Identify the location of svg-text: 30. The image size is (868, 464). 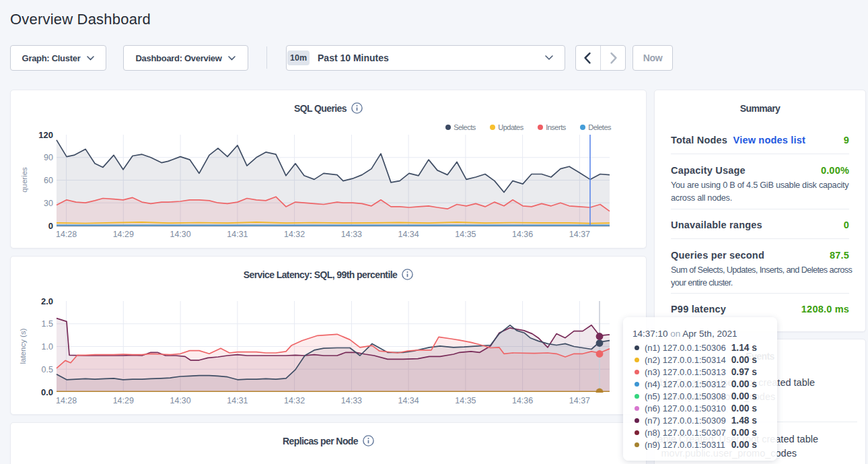
(48, 203).